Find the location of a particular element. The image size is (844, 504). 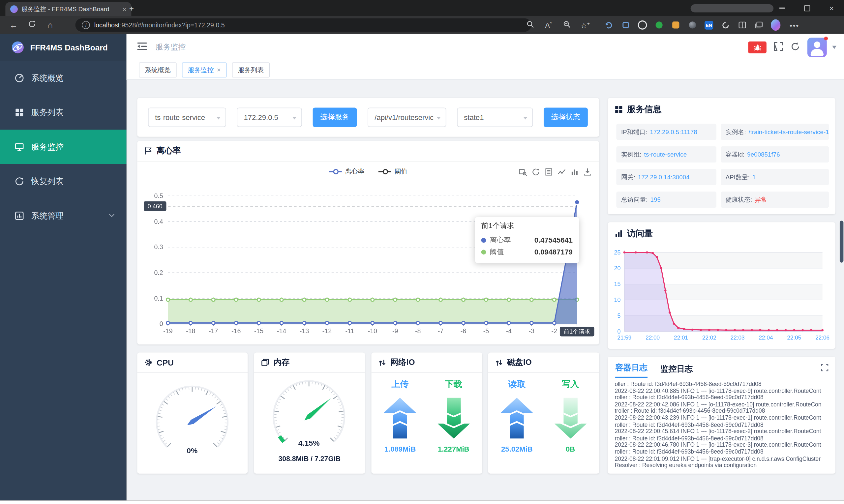

record-extension-icon is located at coordinates (642, 25).